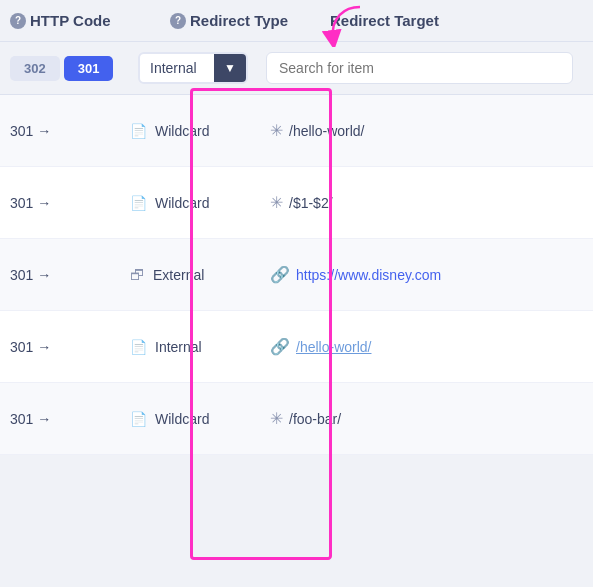 Image resolution: width=593 pixels, height=587 pixels. What do you see at coordinates (422, 202) in the screenshot?
I see `redirect-target-cell: ✳/$1-$2/` at bounding box center [422, 202].